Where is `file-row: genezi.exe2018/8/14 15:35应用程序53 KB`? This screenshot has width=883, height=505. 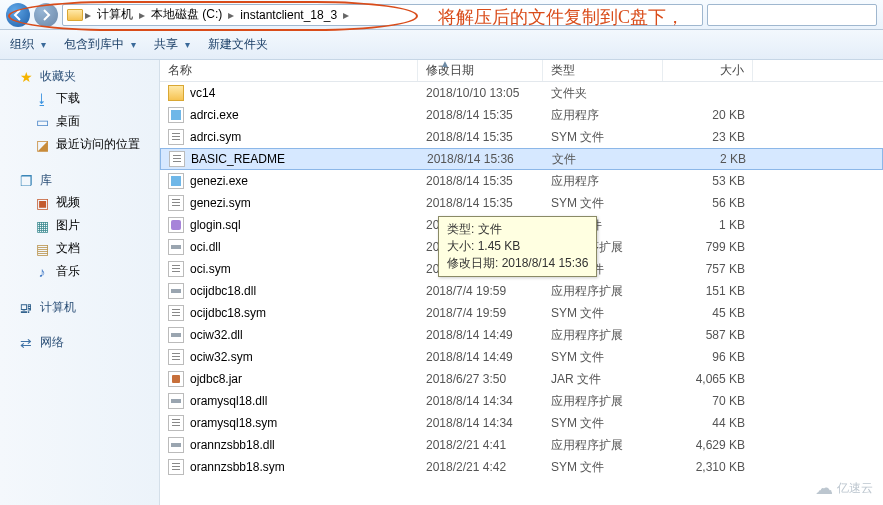
file-row: genezi.exe2018/8/14 15:35应用程序53 KB is located at coordinates (522, 181).